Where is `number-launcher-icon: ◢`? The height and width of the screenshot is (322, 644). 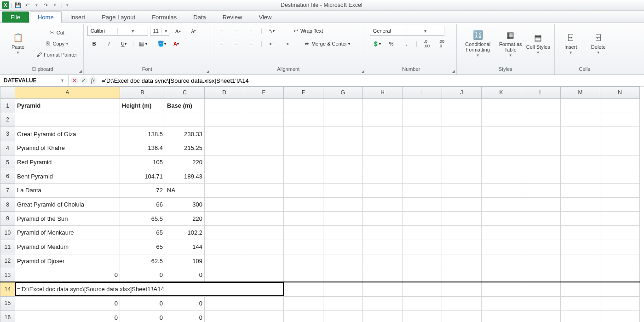 number-launcher-icon: ◢ is located at coordinates (454, 71).